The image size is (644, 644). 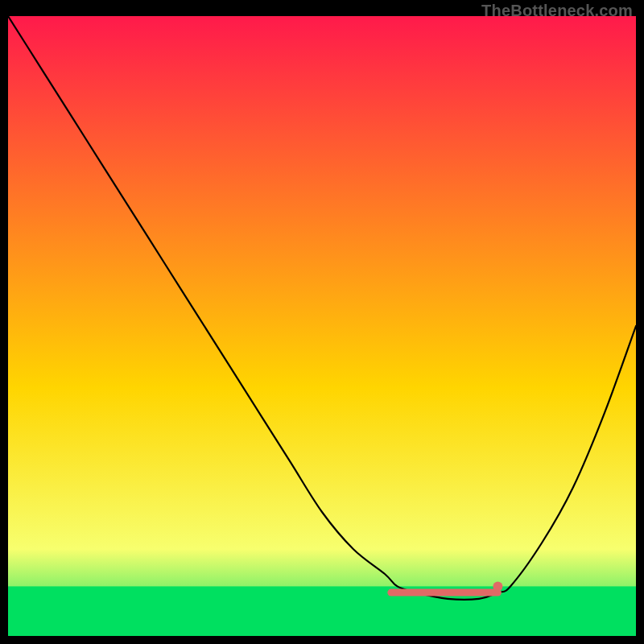 I want to click on optimal-end-dot, so click(x=497, y=586).